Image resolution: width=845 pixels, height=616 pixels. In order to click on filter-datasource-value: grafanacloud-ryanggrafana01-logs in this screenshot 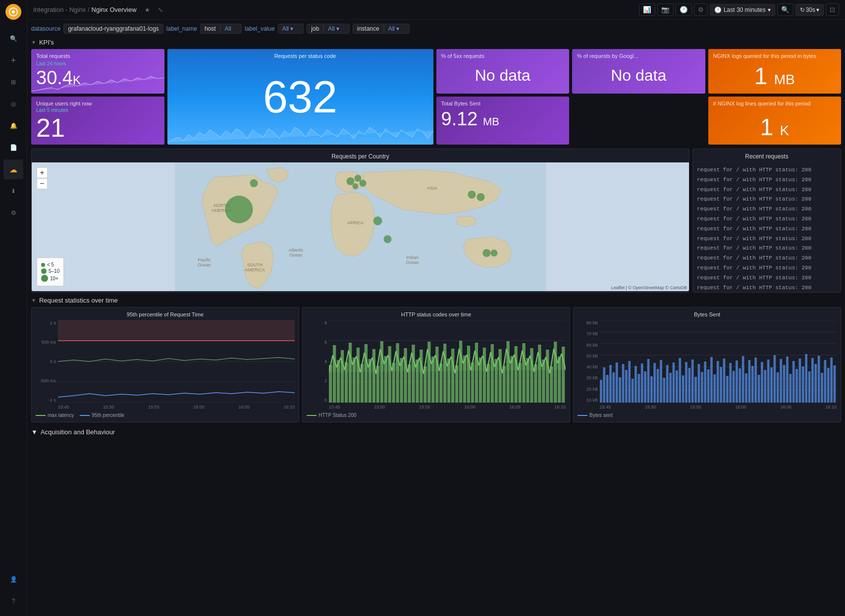, I will do `click(113, 29)`.